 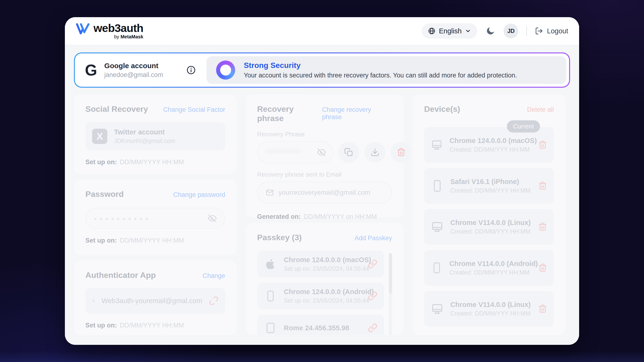 What do you see at coordinates (349, 152) in the screenshot?
I see `copy-phrase-button` at bounding box center [349, 152].